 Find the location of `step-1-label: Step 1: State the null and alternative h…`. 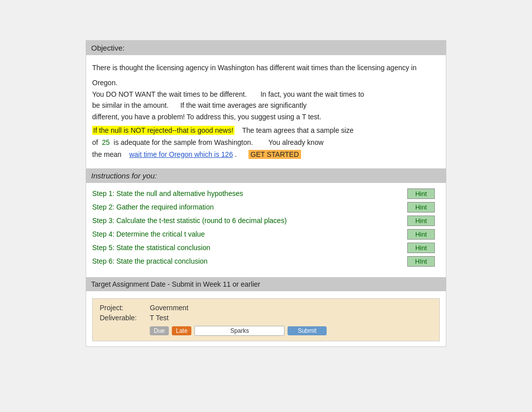

step-1-label: Step 1: State the null and alternative h… is located at coordinates (246, 193).